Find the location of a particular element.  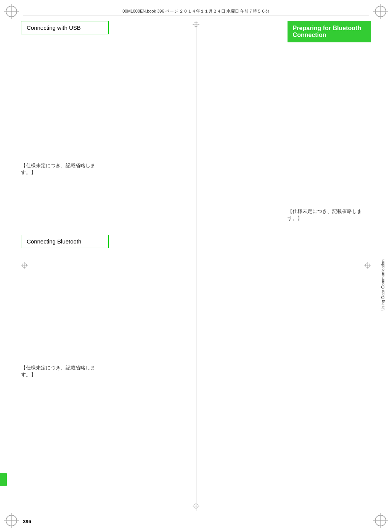

bluetooth-header-text: Connecting Bluetooth is located at coordinates (54, 241).